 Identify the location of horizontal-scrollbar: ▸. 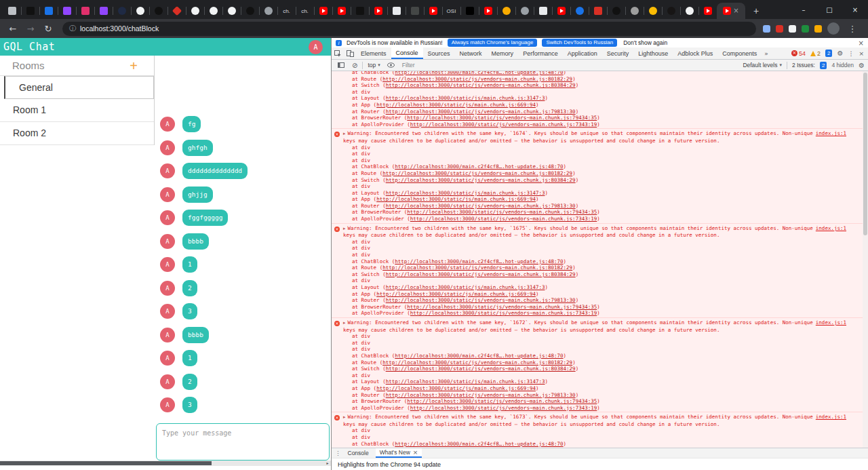
(165, 463).